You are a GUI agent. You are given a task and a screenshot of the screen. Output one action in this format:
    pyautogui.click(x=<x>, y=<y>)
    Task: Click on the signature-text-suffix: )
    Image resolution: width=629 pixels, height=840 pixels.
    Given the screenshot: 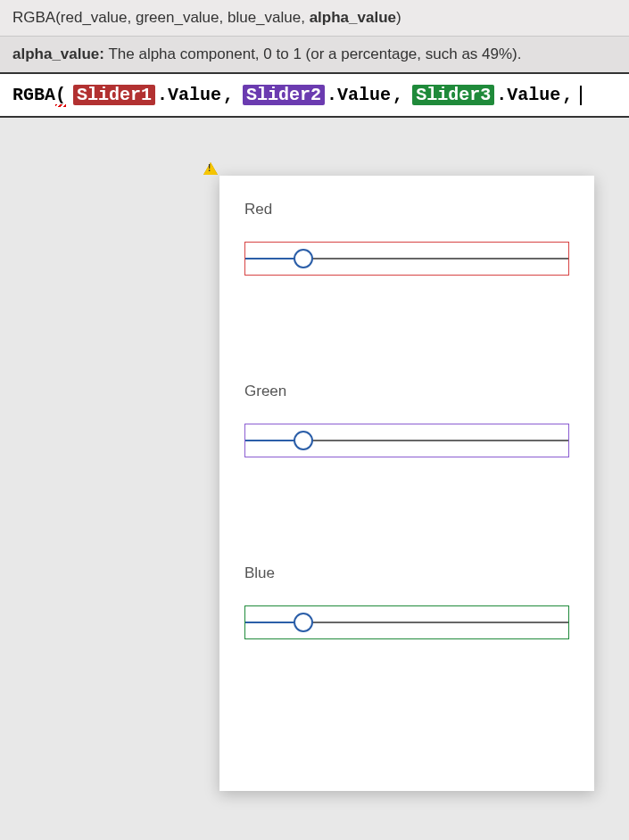 What is the action you would take?
    pyautogui.click(x=399, y=18)
    